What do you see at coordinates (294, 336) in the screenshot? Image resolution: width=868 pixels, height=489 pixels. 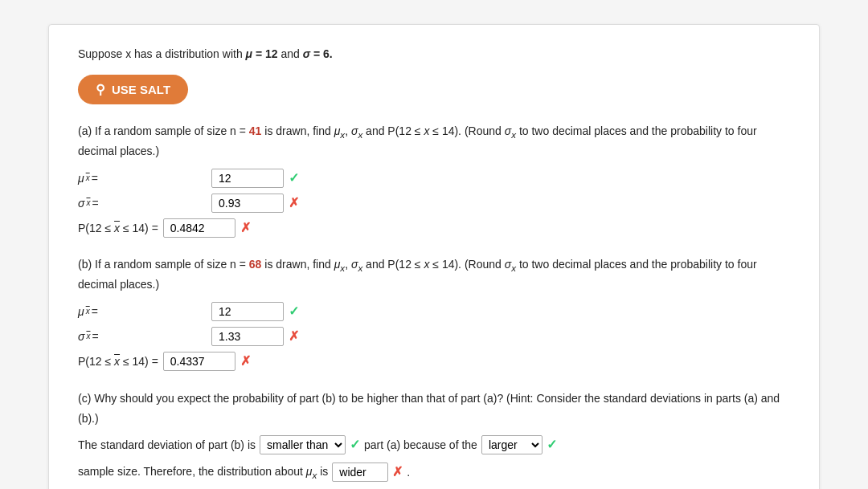 I see `part-b-sigma-cross: ✗` at bounding box center [294, 336].